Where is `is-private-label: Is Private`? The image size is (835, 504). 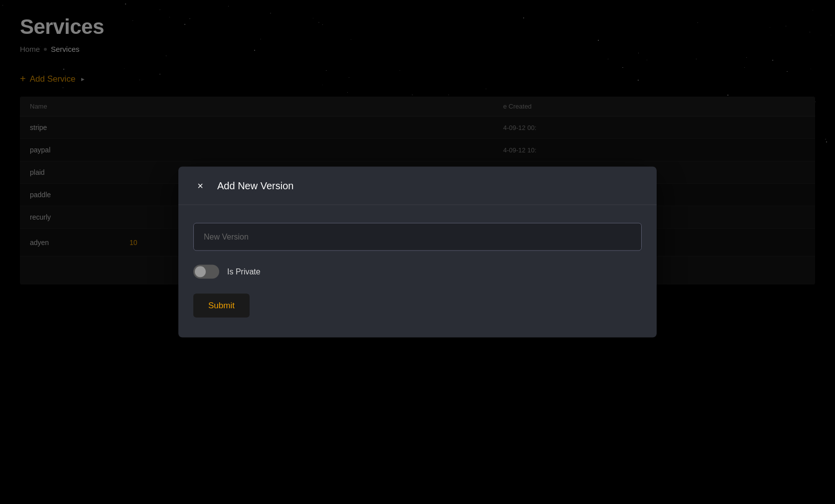
is-private-label: Is Private is located at coordinates (244, 272).